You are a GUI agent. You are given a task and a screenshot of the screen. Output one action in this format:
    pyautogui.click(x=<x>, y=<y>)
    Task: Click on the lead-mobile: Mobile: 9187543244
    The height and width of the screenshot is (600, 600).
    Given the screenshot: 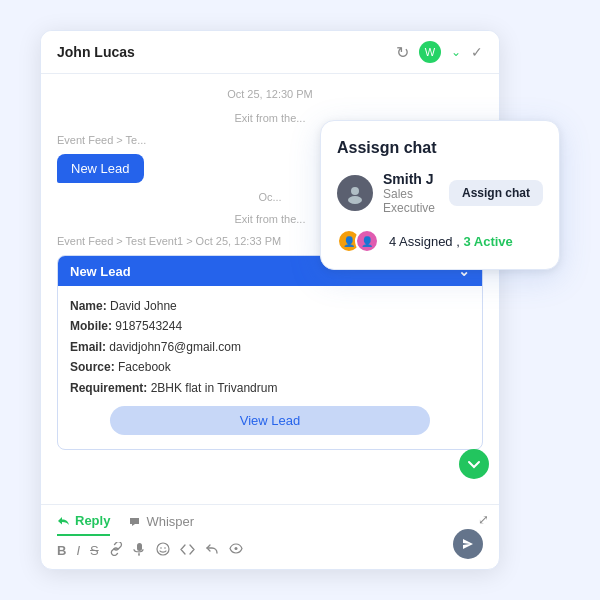 What is the action you would take?
    pyautogui.click(x=270, y=326)
    